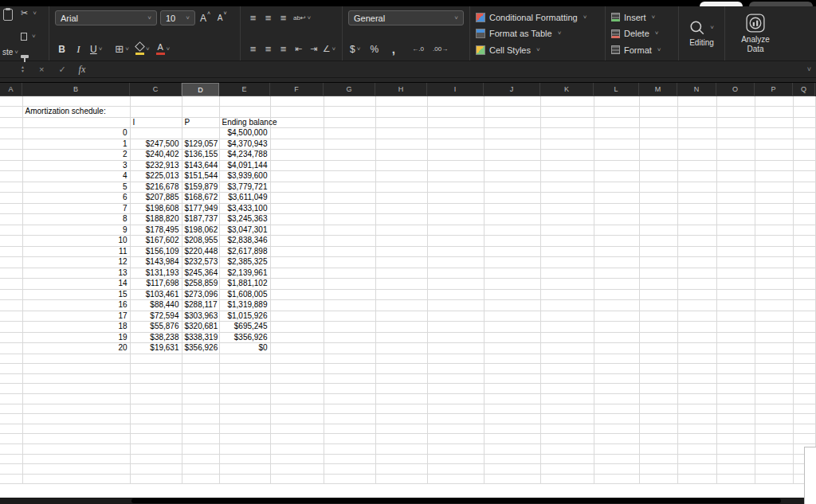  What do you see at coordinates (456, 89) in the screenshot?
I see `column-header-I: I` at bounding box center [456, 89].